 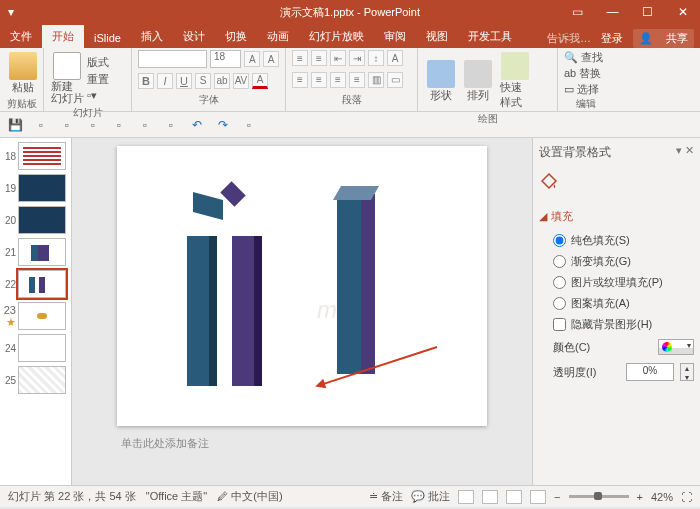 What do you see at coordinates (515, 81) in the screenshot?
I see `quick-styles-button: 快速样式` at bounding box center [515, 81].